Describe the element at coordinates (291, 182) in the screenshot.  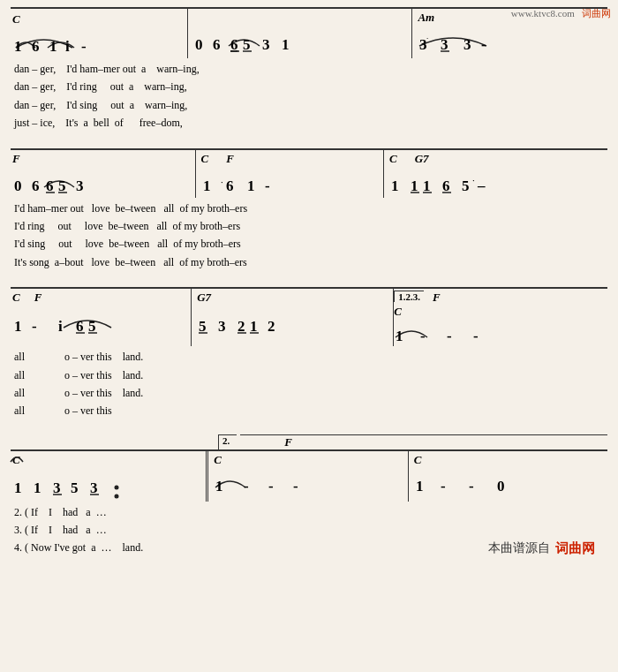
I see `notes-2-2: 1 · 6 1 -` at that location.